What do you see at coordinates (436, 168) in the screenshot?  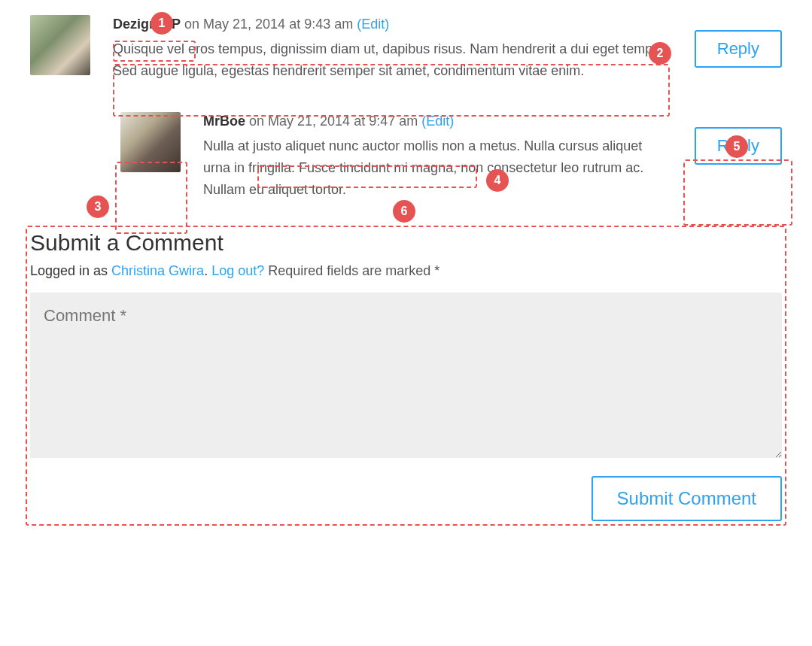 I see `comment-text: Nulla at justo aliquet nunc auctor molli…` at bounding box center [436, 168].